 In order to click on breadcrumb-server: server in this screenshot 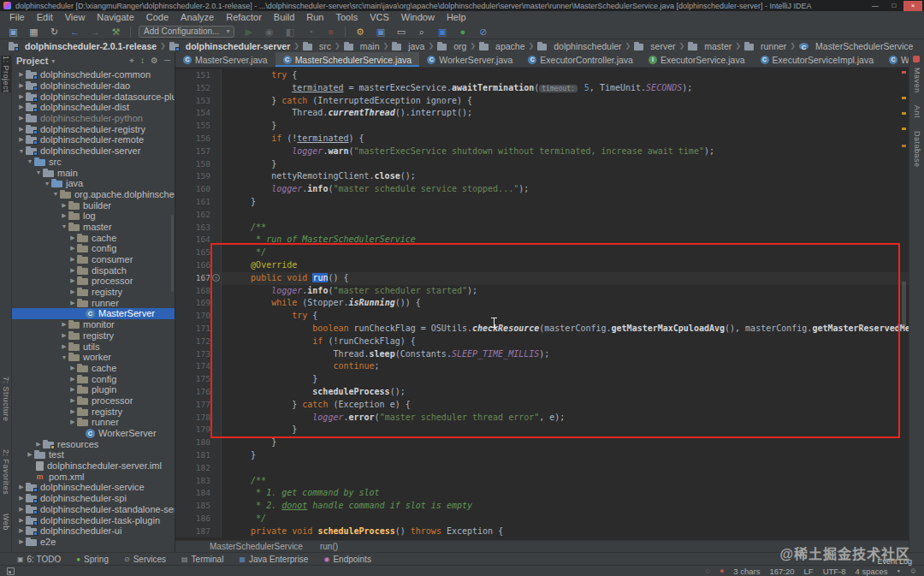, I will do `click(654, 46)`.